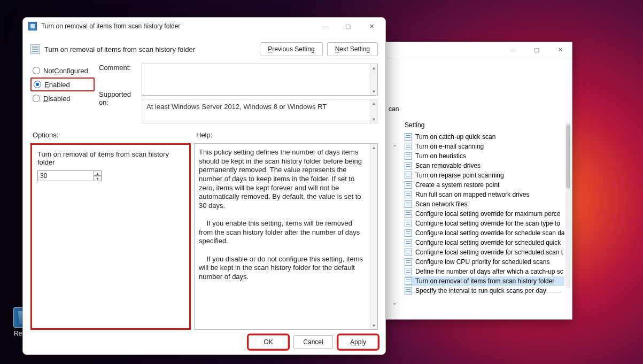  I want to click on bg-column-header-setting: Setting, so click(415, 125).